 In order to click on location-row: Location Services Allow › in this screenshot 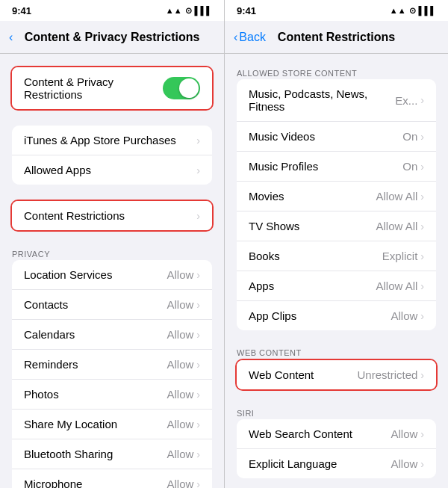, I will do `click(112, 275)`.